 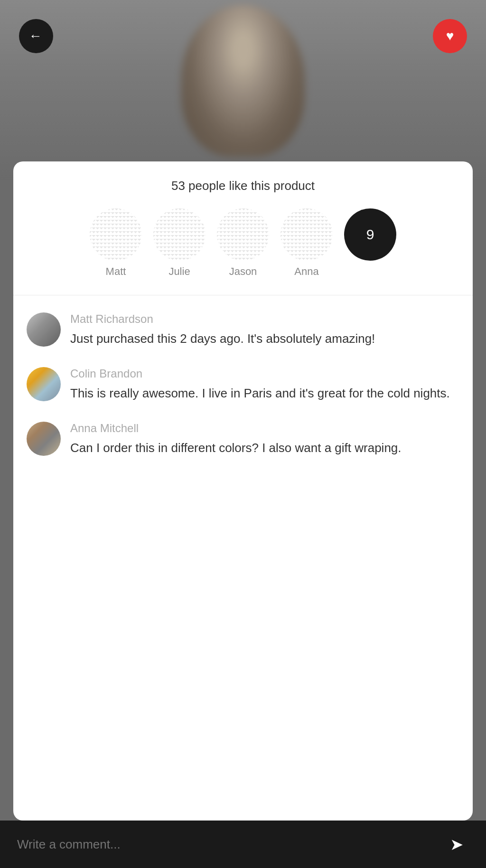 What do you see at coordinates (44, 384) in the screenshot?
I see `comment-avatar-colin` at bounding box center [44, 384].